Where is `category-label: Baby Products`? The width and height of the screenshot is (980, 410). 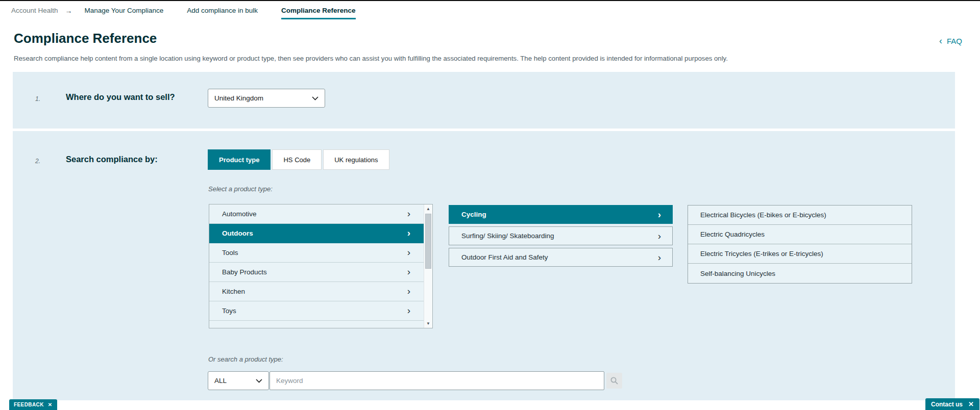 category-label: Baby Products is located at coordinates (244, 272).